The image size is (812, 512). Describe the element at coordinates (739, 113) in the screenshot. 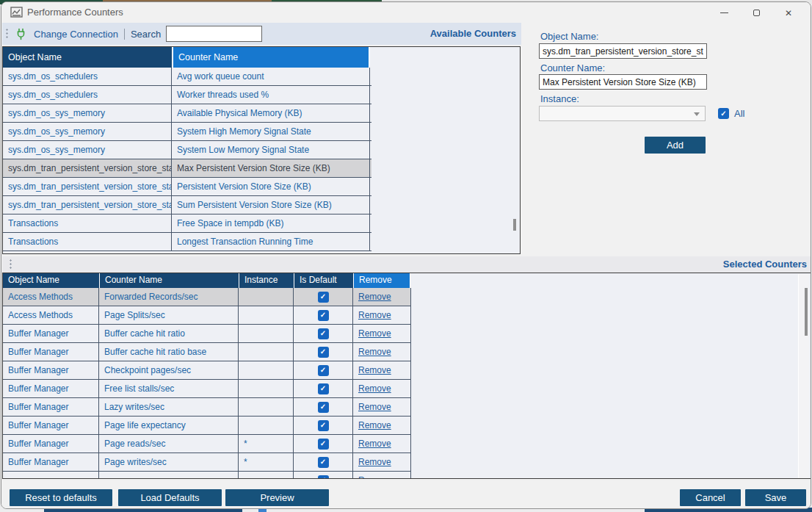

I see `all-checkbox-label: All` at that location.